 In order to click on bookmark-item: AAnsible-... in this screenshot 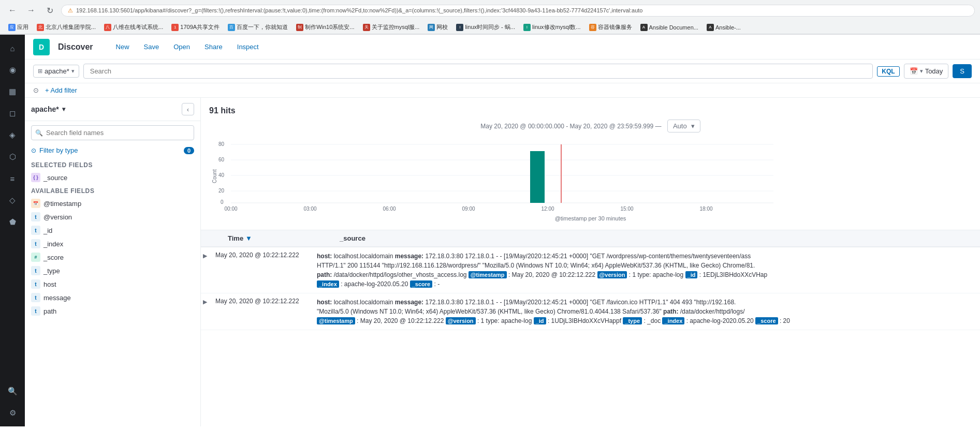, I will do `click(724, 27)`.